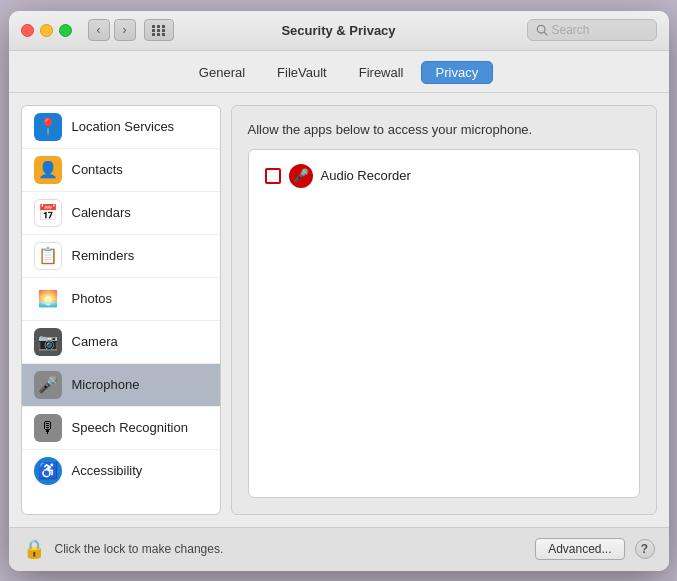 This screenshot has width=677, height=581. I want to click on location-icon: 📍, so click(48, 127).